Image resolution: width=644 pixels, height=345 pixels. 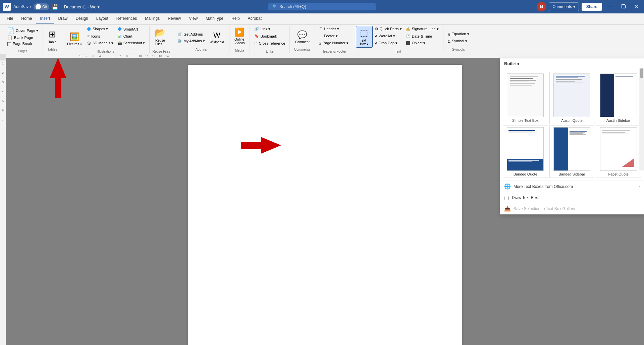 I want to click on chart-button: 📊 Chart, so click(x=131, y=36).